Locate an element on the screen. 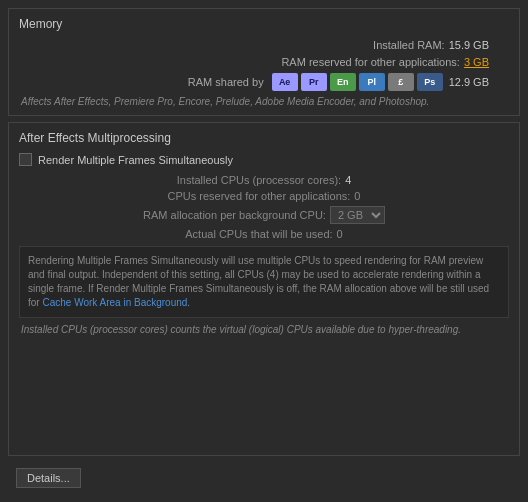 This screenshot has height=502, width=528. description-box: Rendering Multiple Frames Simultaneously… is located at coordinates (264, 282).